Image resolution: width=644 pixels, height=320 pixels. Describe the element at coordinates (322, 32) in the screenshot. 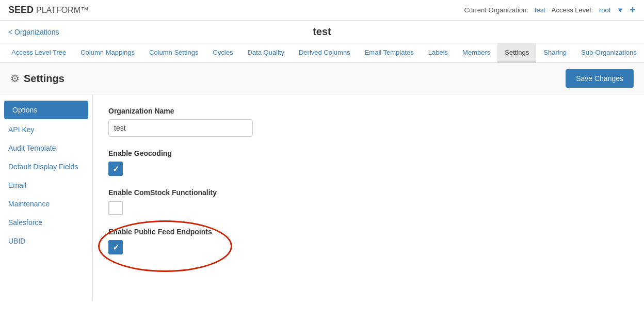

I see `breadcrumb-title: test` at that location.